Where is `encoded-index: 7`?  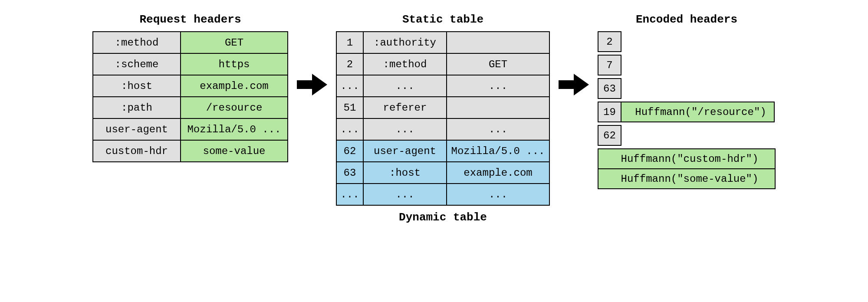
encoded-index: 7 is located at coordinates (609, 65).